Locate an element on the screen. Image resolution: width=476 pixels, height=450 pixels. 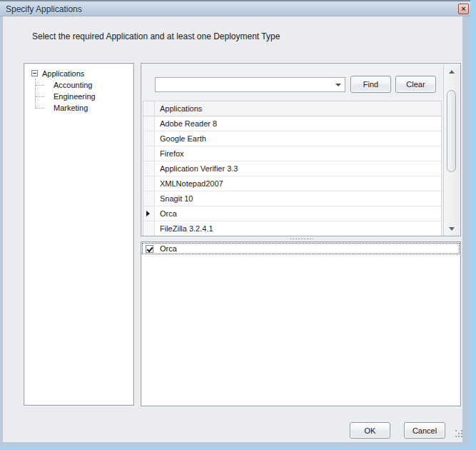
application-name-cell: Google Earth is located at coordinates (298, 139).